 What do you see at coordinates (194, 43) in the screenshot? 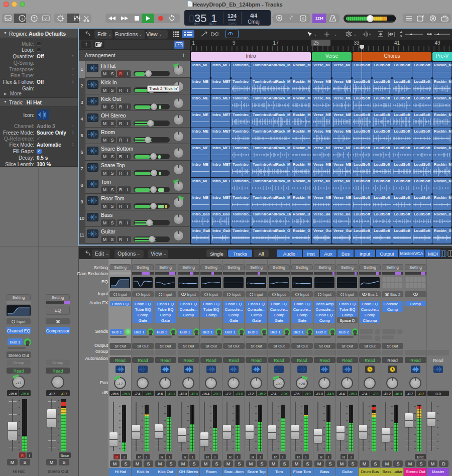
I see `svg-text: 1` at bounding box center [194, 43].